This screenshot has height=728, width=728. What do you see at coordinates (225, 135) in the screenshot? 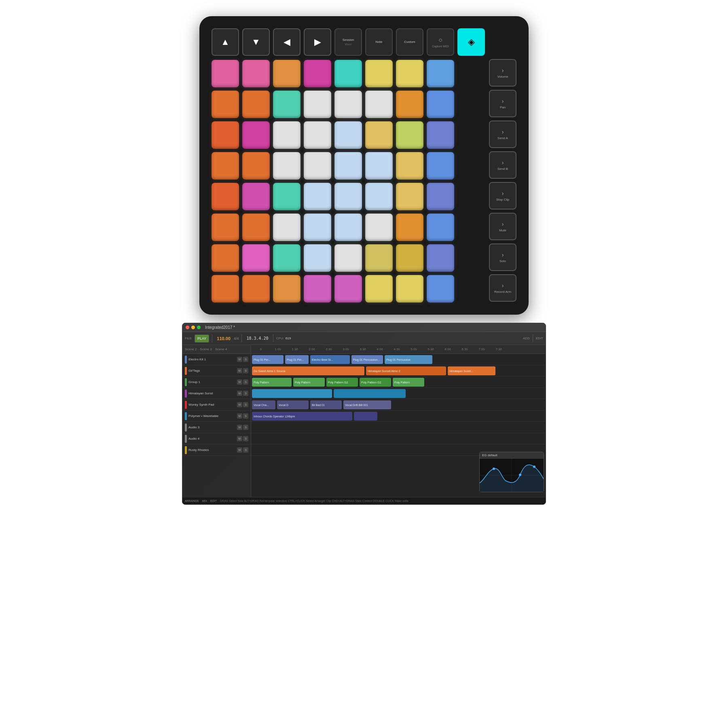
I see `pad-r2-c0` at bounding box center [225, 135].